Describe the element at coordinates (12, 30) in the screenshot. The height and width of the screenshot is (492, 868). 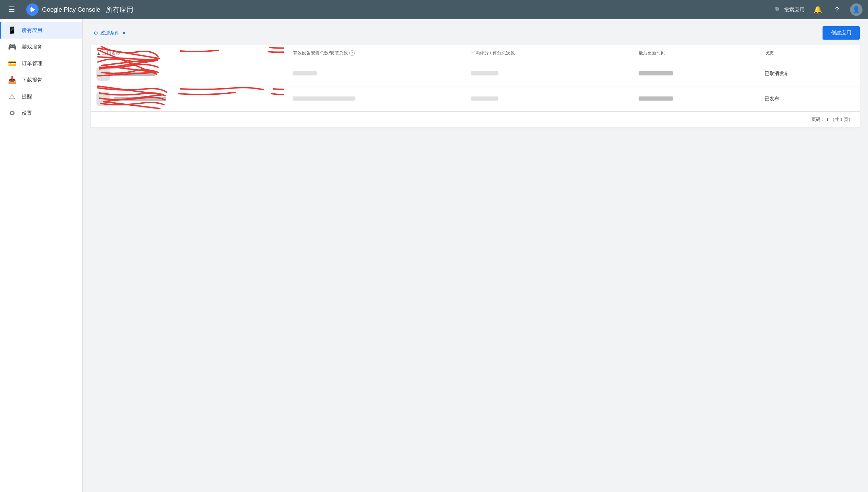
I see `all-apps-icon: 📱` at that location.